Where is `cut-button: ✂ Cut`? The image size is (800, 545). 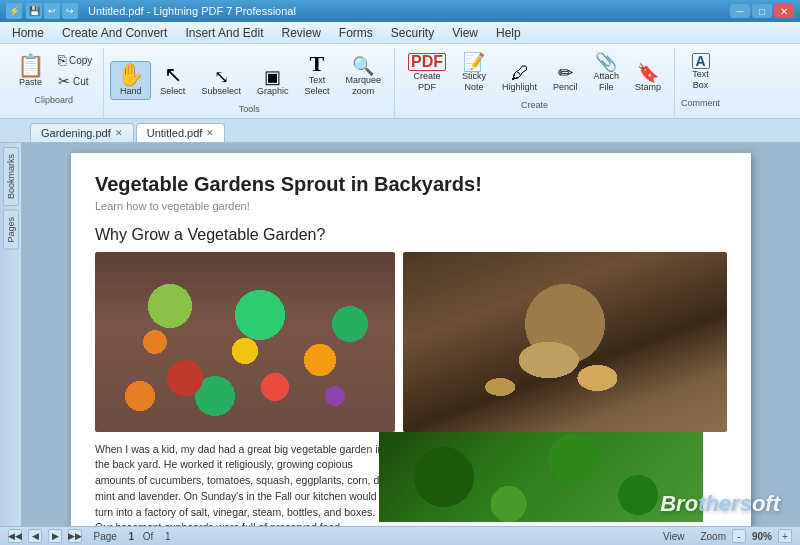
cut-button: ✂ Cut is located at coordinates (75, 81).